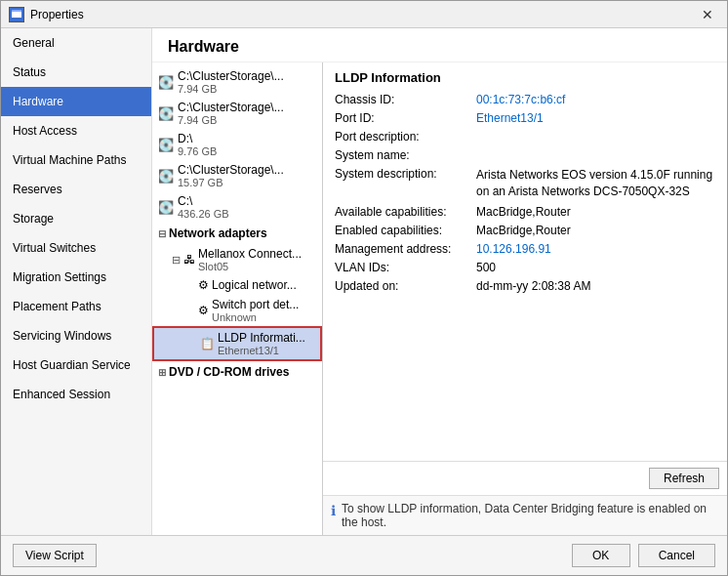 This screenshot has width=728, height=576. Describe the element at coordinates (250, 267) in the screenshot. I see `adapter-sub: Slot05` at that location.